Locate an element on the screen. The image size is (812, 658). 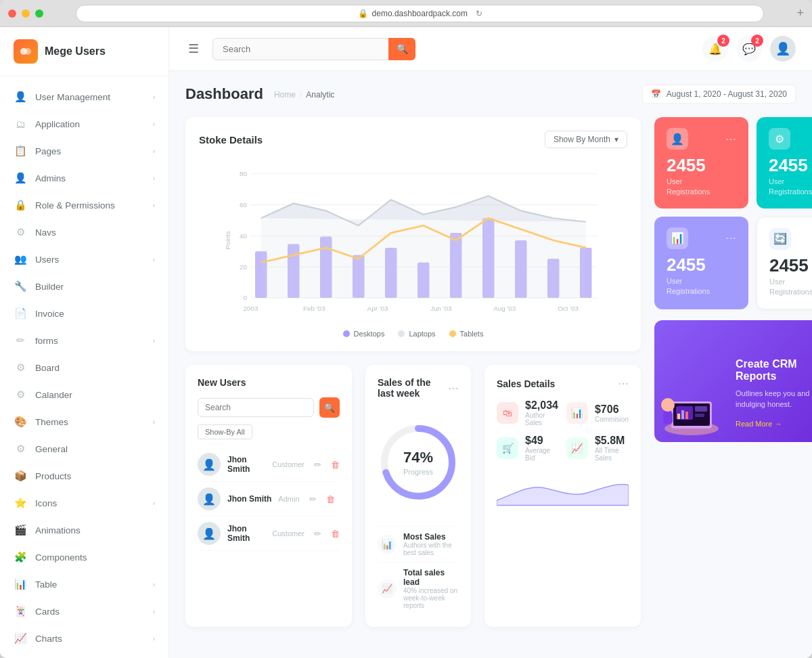
sidebar-item-users: 👥 Users › is located at coordinates (84, 259).